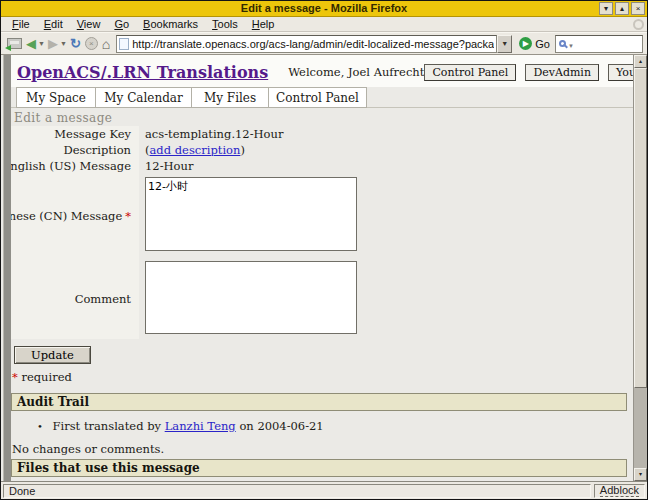 This screenshot has width=648, height=500. What do you see at coordinates (200, 426) in the screenshot?
I see `translator-link: Lanzhi Teng` at bounding box center [200, 426].